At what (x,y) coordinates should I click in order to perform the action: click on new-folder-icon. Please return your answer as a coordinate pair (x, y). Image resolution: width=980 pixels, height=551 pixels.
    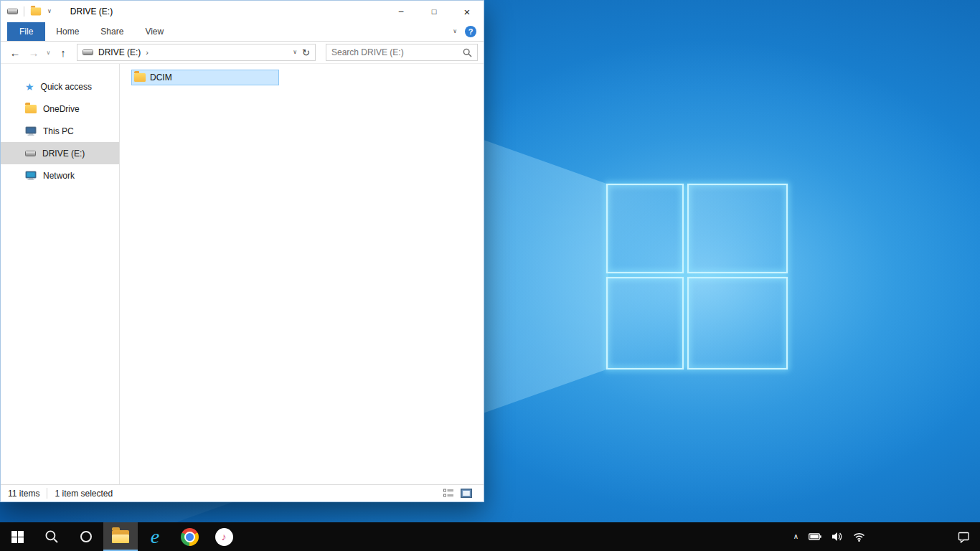
    Looking at the image, I should click on (36, 11).